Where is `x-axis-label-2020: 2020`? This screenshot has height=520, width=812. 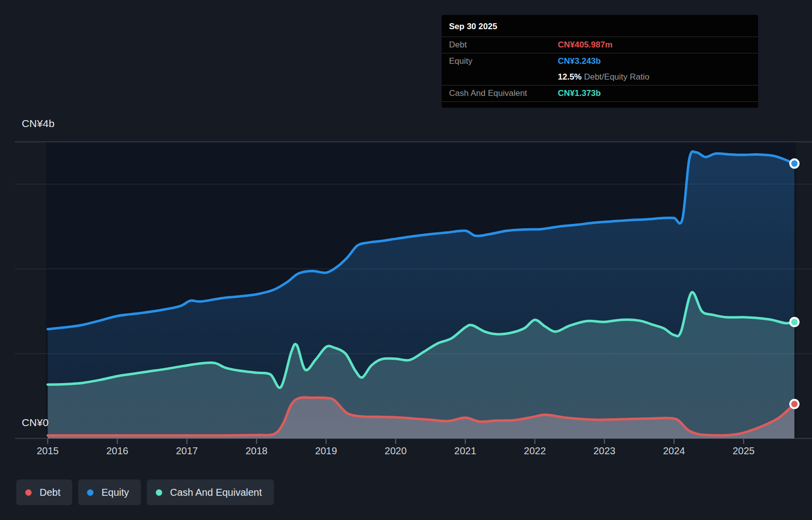
x-axis-label-2020: 2020 is located at coordinates (396, 451).